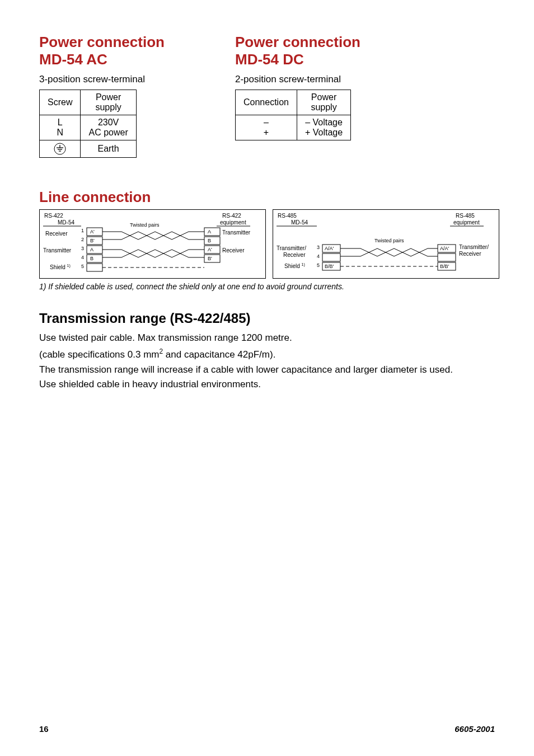 The height and width of the screenshot is (756, 534). I want to click on cell-text: + Voltage, so click(324, 132).